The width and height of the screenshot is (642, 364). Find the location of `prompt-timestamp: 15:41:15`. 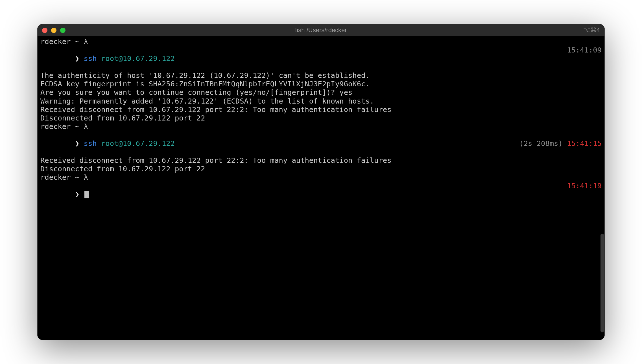

prompt-timestamp: 15:41:15 is located at coordinates (584, 143).